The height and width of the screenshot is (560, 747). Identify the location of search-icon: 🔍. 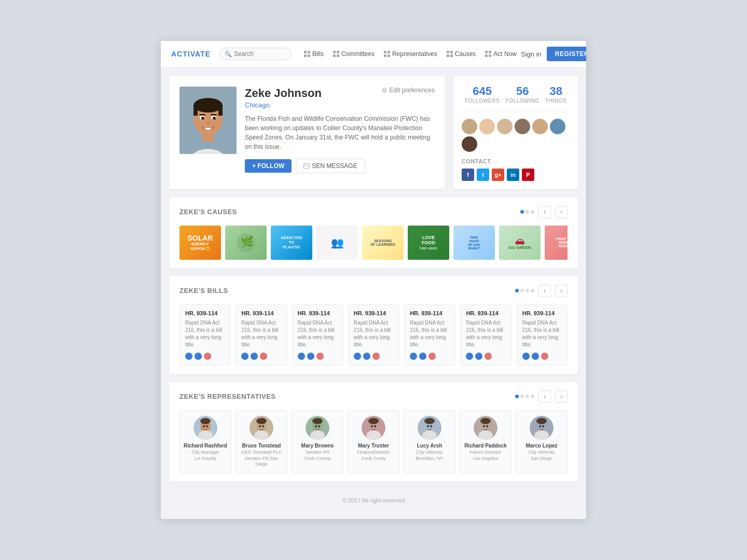
(228, 54).